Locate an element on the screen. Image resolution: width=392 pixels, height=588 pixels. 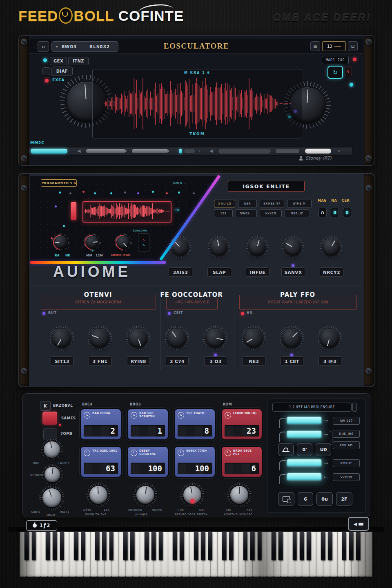
param-chip: GINES... is located at coordinates (246, 213).